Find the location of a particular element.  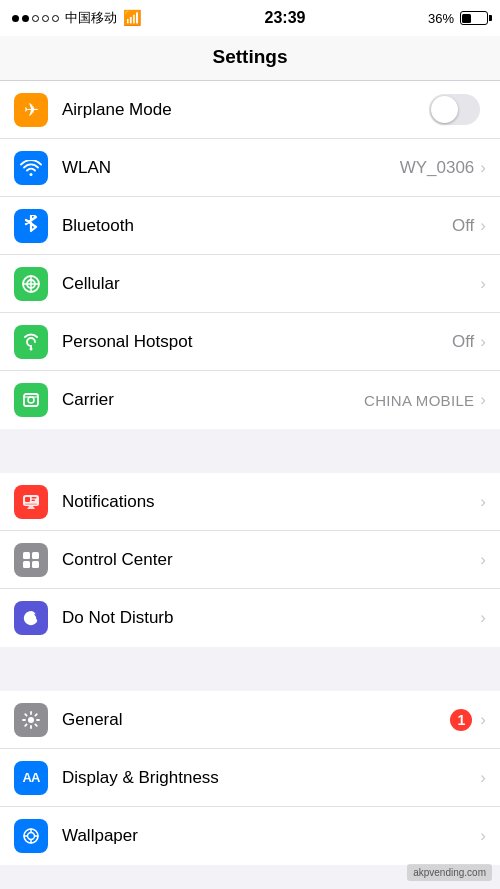

cellular-label: Cellular is located at coordinates (271, 284).